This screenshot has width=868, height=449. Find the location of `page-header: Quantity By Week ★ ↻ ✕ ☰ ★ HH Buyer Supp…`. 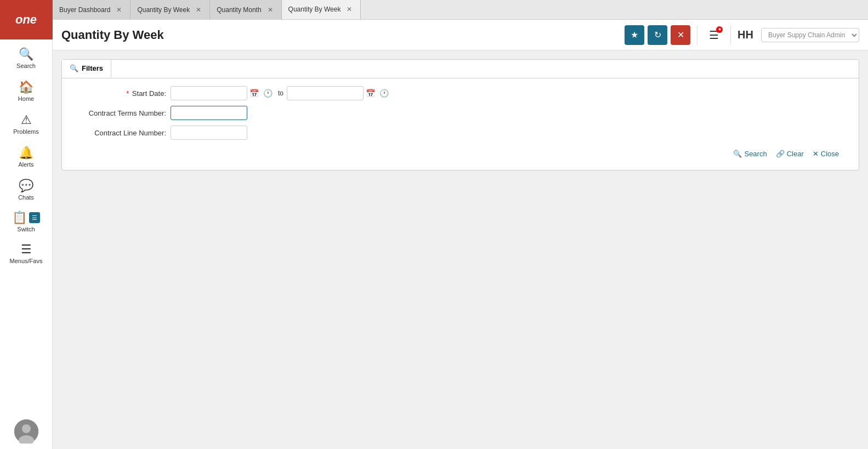

page-header: Quantity By Week ★ ↻ ✕ ☰ ★ HH Buyer Supp… is located at coordinates (461, 35).